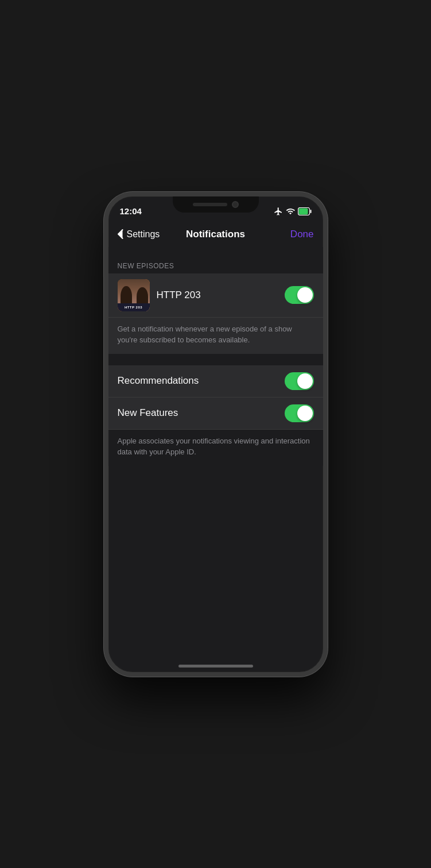 Image resolution: width=431 pixels, height=868 pixels. Describe the element at coordinates (216, 295) in the screenshot. I see `list-item-http203: HTTP 203 HTTP 203` at that location.